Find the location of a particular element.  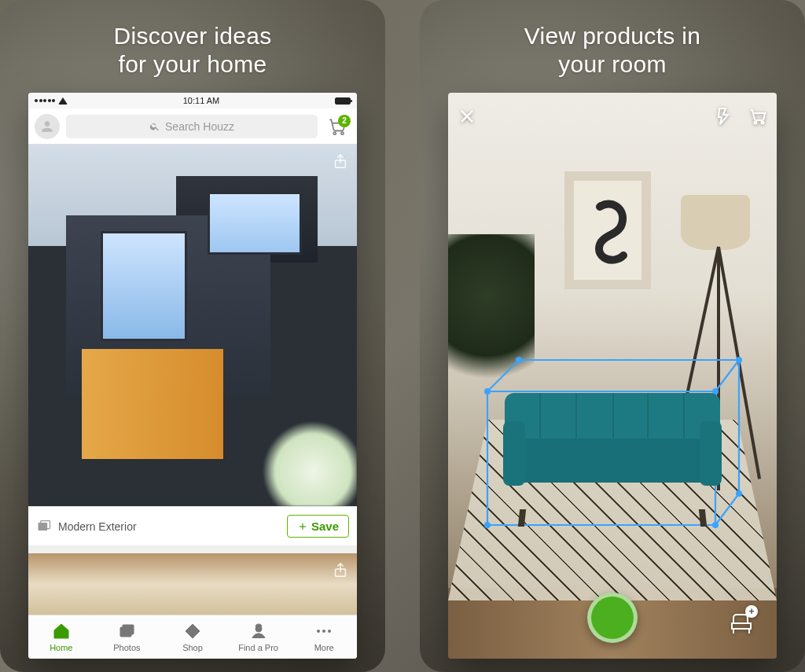

tab-shop: Shop is located at coordinates (193, 637).